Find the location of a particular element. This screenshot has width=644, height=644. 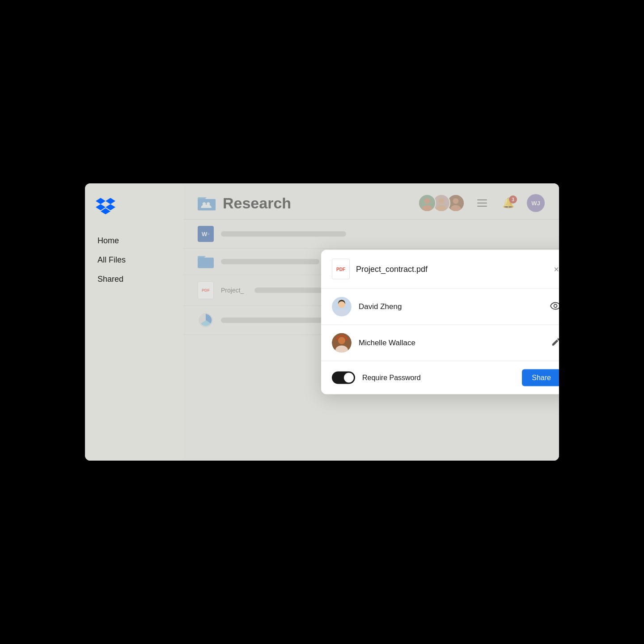

modal-filename: Project_contract.pdf is located at coordinates (451, 269).